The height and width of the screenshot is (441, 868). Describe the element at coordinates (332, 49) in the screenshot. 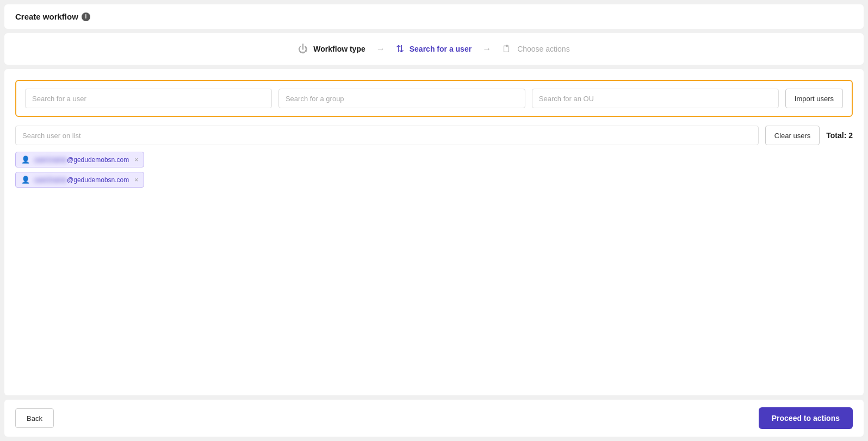

I see `step-workflow-type: ⏻ Workflow type` at that location.